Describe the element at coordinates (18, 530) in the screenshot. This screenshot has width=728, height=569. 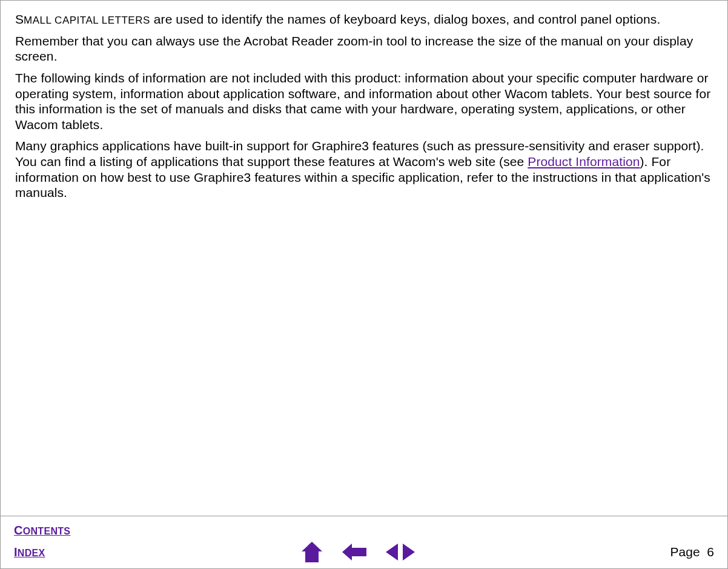
I see `contents-first-letter: C` at that location.